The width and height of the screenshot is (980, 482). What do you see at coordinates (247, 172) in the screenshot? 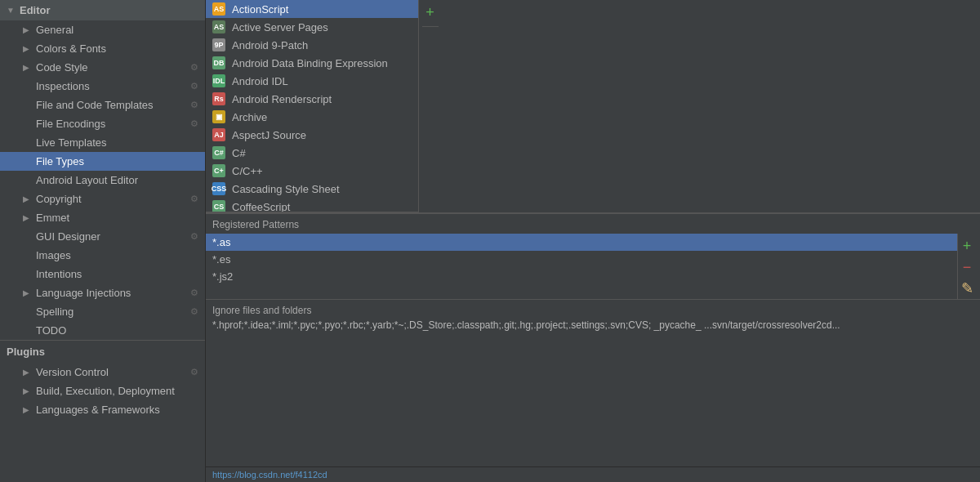
I see `filetype-label: C/C++` at bounding box center [247, 172].